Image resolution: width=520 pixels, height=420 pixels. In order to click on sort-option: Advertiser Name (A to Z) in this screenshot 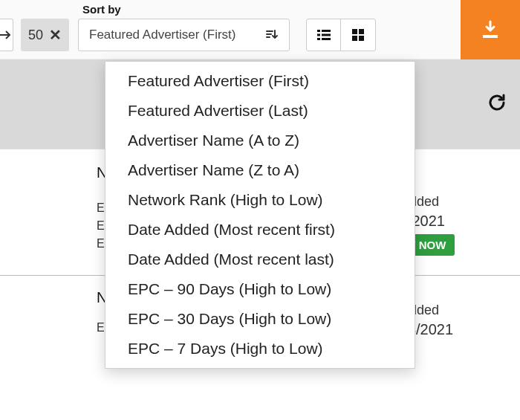, I will do `click(260, 140)`.